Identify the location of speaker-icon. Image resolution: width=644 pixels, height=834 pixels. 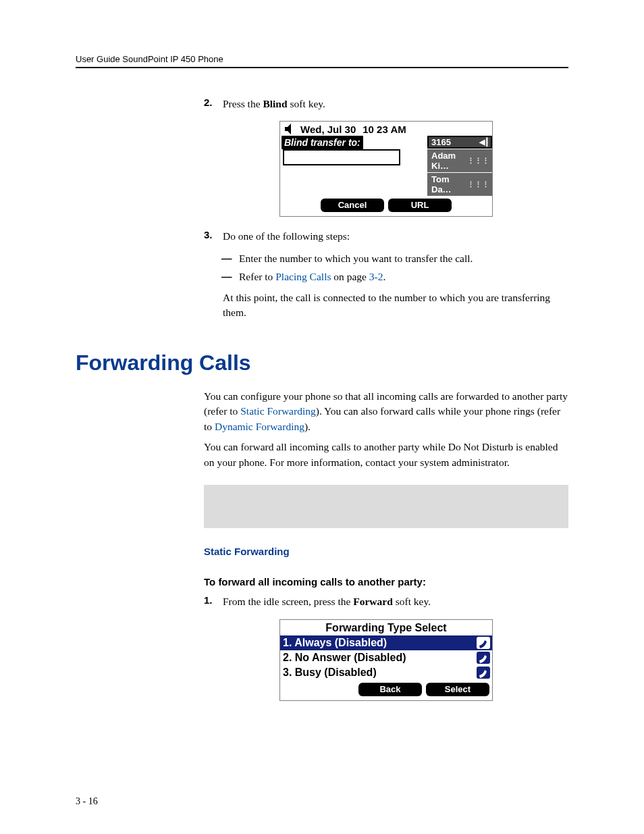
(290, 129).